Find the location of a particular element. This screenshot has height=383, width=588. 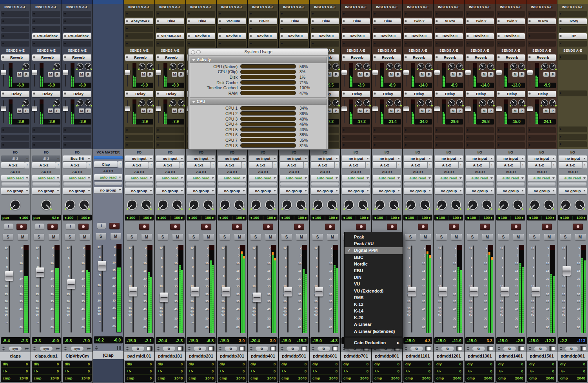

fast-forward-icon: ▶▶ is located at coordinates (27, 349).